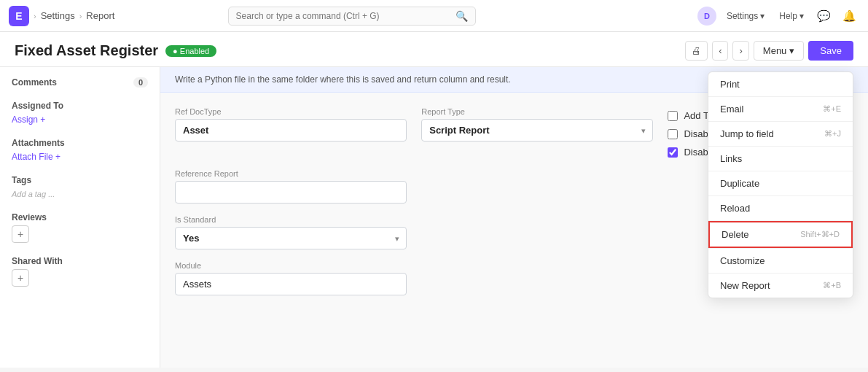 This screenshot has width=868, height=372. I want to click on menu-item-delete-shortcut: Shift+⌘+D, so click(820, 235).